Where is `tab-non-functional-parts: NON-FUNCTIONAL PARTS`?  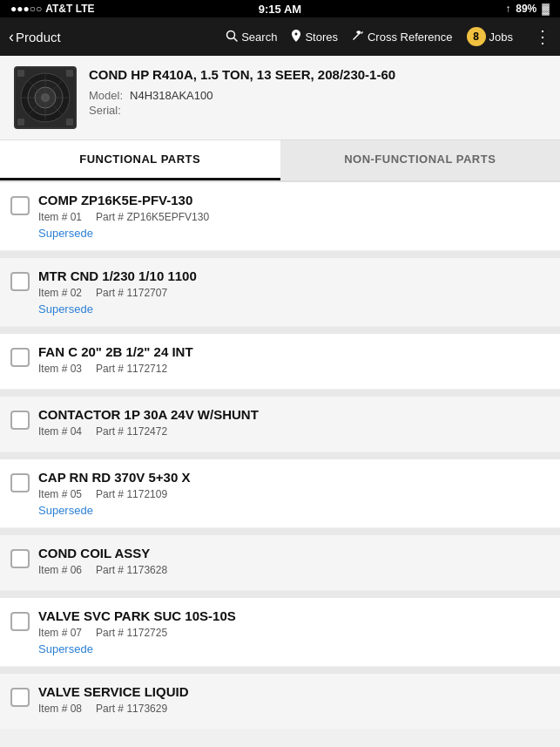
tab-non-functional-parts: NON-FUNCTIONAL PARTS is located at coordinates (421, 160).